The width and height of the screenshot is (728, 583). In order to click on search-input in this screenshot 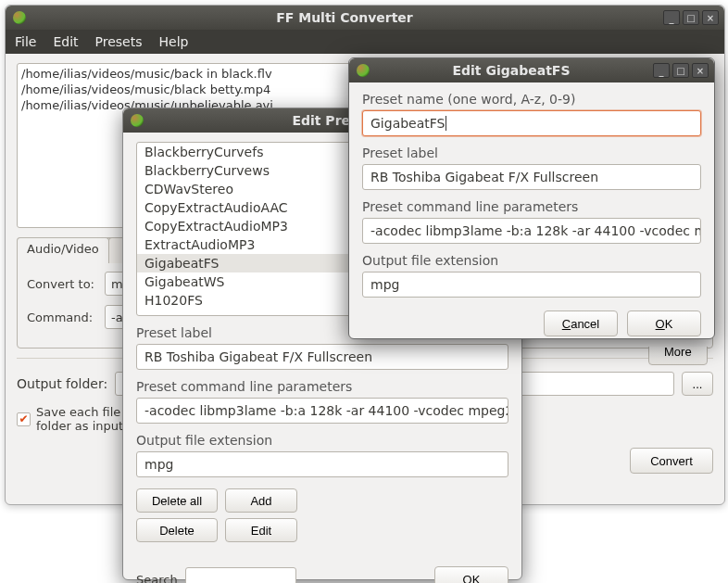, I will do `click(241, 575)`.